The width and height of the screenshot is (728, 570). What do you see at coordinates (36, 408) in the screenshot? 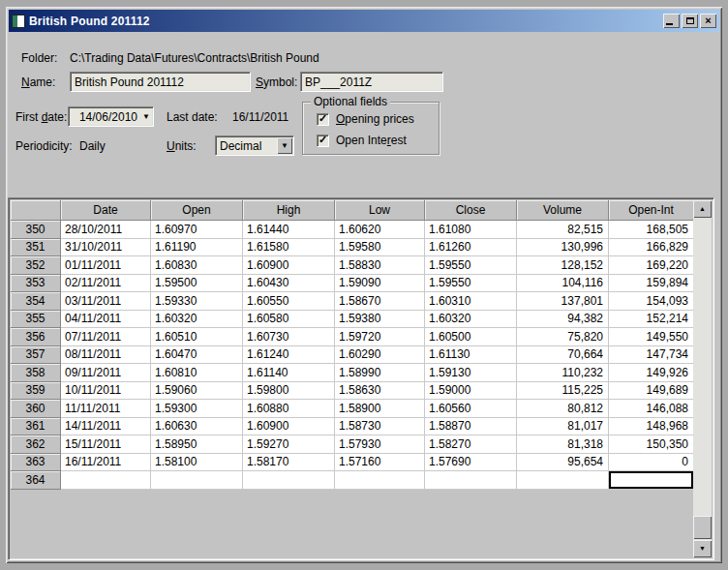
I see `row-number: 360` at bounding box center [36, 408].